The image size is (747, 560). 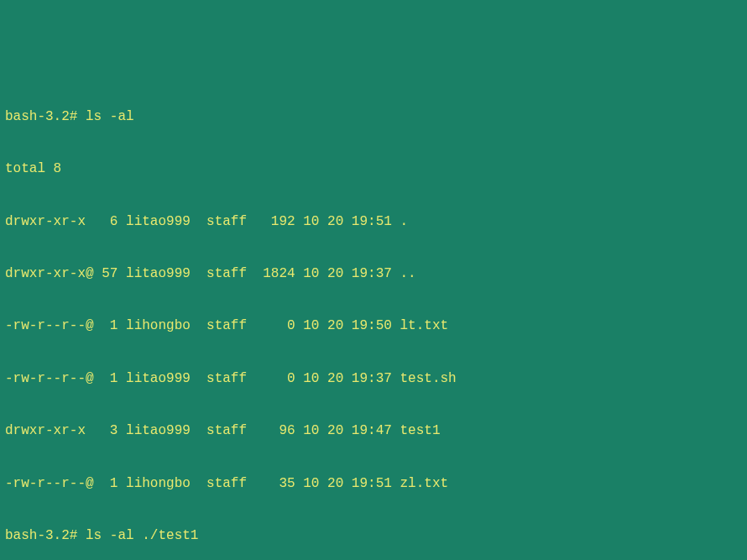 I want to click on terminal-line: bash-3.2# ls -al ./test1, so click(x=374, y=536).